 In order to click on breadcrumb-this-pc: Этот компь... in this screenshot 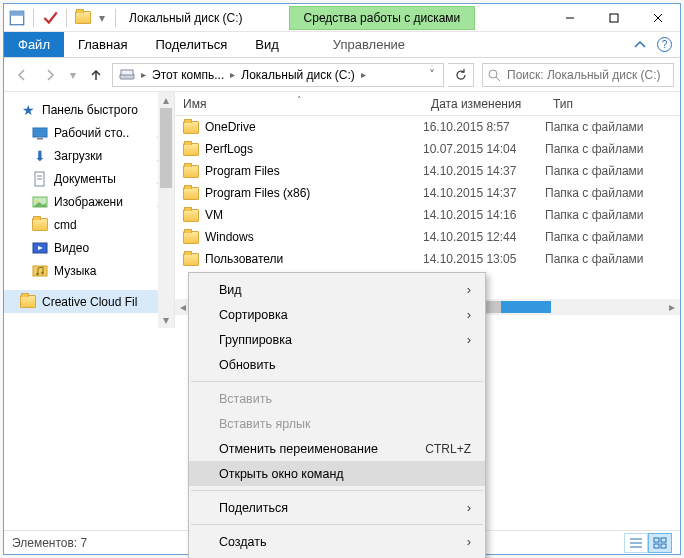, I will do `click(188, 75)`.